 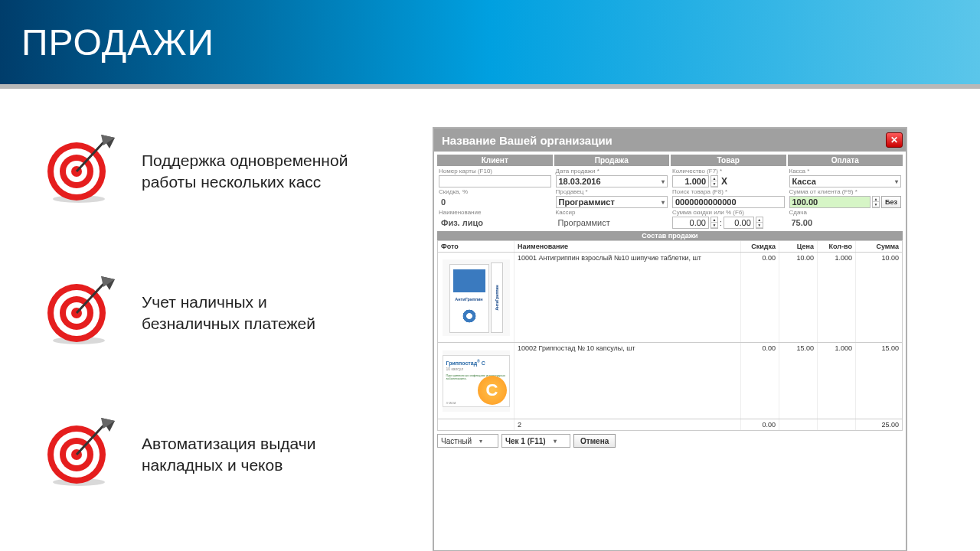 What do you see at coordinates (476, 246) in the screenshot?
I see `col-photo: Фото` at bounding box center [476, 246].